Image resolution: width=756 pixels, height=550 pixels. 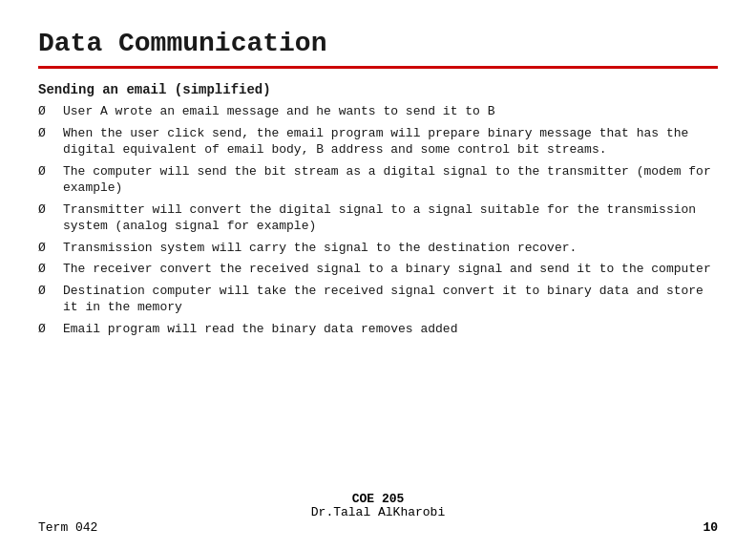 I want to click on bullet-item: ØWhen the user click send, the email pro…, so click(x=378, y=141).